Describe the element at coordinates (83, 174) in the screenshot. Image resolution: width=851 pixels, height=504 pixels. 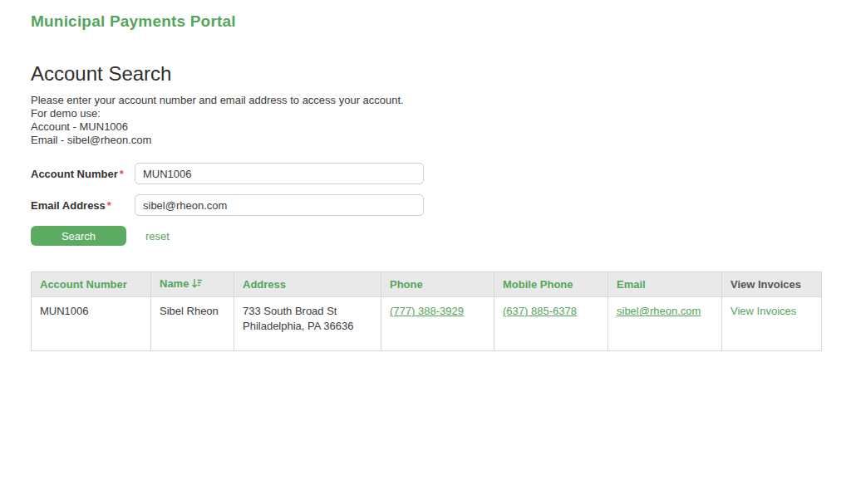
I see `account-number-label: Account Number*` at that location.